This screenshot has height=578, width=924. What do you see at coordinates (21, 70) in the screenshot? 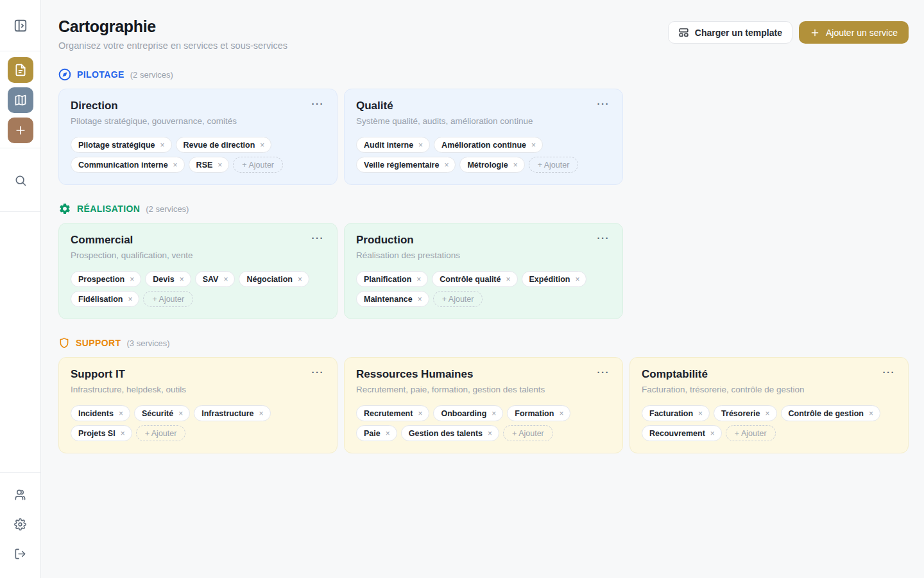
I see `file-text-icon` at bounding box center [21, 70].